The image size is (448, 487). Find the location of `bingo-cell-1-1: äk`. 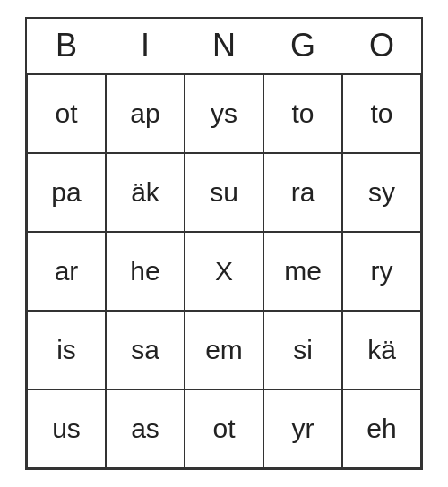

bingo-cell-1-1: äk is located at coordinates (145, 192).